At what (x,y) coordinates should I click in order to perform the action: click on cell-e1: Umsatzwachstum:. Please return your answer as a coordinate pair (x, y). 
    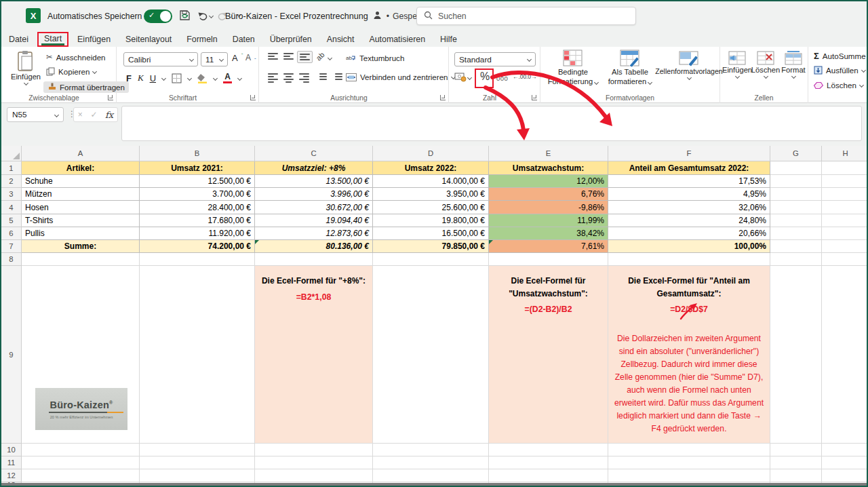
    Looking at the image, I should click on (549, 168).